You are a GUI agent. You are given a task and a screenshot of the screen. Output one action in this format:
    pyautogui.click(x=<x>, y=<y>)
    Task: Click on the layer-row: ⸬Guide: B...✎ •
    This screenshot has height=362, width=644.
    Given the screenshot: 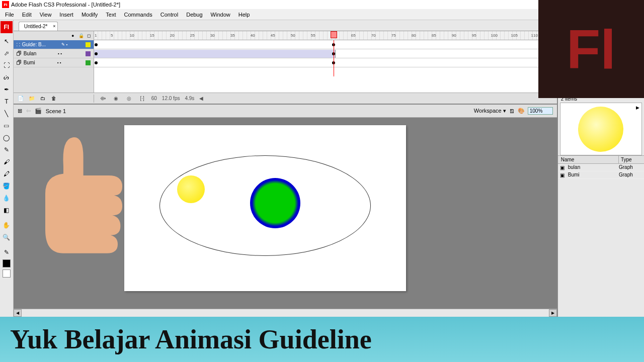 What is the action you would take?
    pyautogui.click(x=285, y=45)
    